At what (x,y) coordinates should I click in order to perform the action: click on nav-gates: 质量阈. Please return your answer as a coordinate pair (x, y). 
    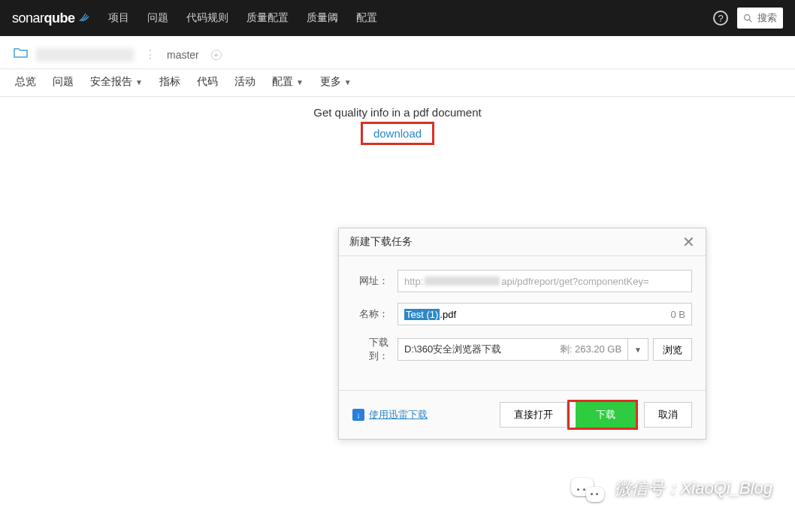
    Looking at the image, I should click on (322, 18).